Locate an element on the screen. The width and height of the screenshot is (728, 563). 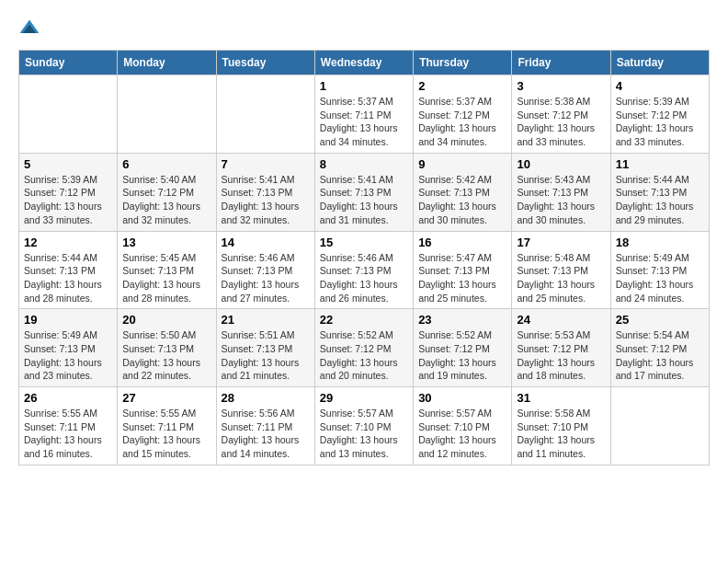
page-header is located at coordinates (364, 29).